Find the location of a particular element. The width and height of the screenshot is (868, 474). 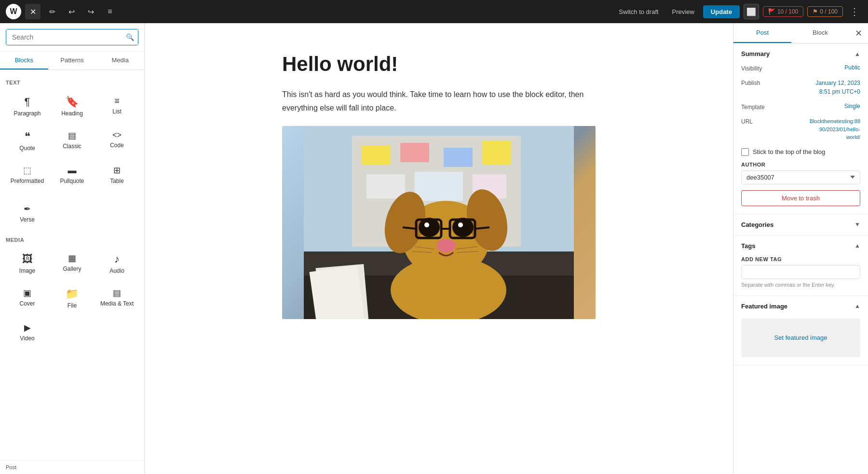

file-label: File is located at coordinates (72, 306).